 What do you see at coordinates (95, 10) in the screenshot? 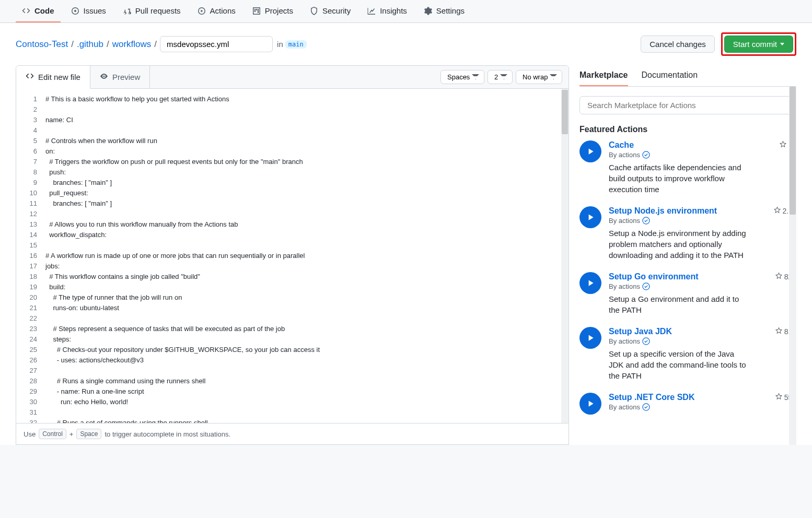
I see `tab-label: Issues` at bounding box center [95, 10].